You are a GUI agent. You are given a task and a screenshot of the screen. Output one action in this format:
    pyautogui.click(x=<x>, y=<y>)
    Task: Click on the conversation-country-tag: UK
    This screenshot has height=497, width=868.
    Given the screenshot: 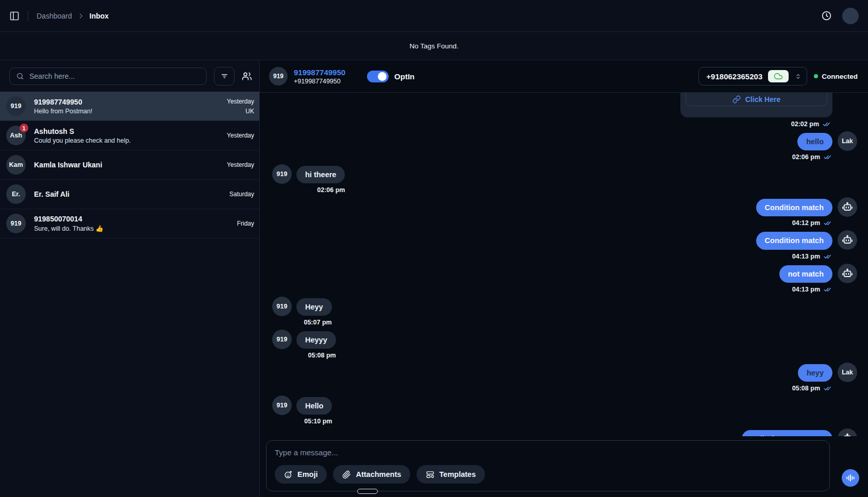 What is the action you would take?
    pyautogui.click(x=249, y=111)
    